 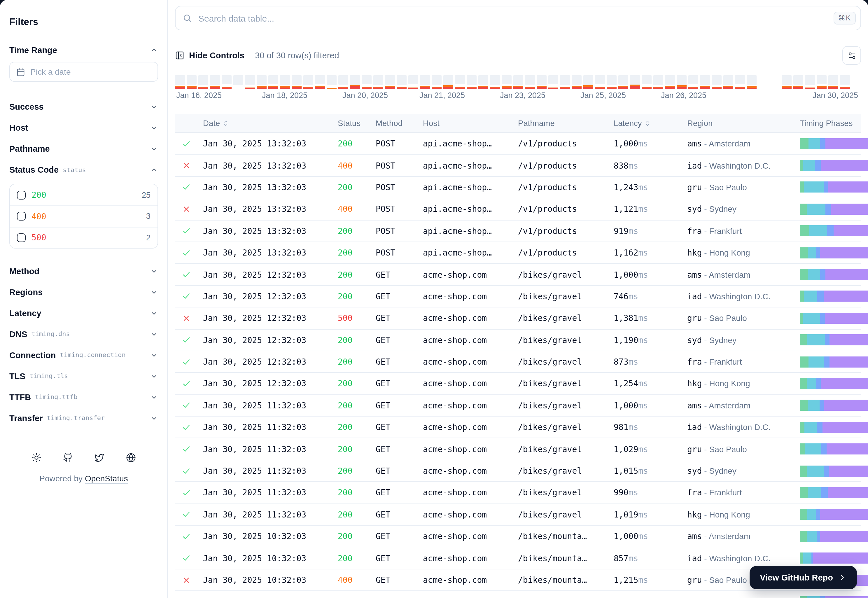 I want to click on status-option-400: 4003, so click(x=84, y=217).